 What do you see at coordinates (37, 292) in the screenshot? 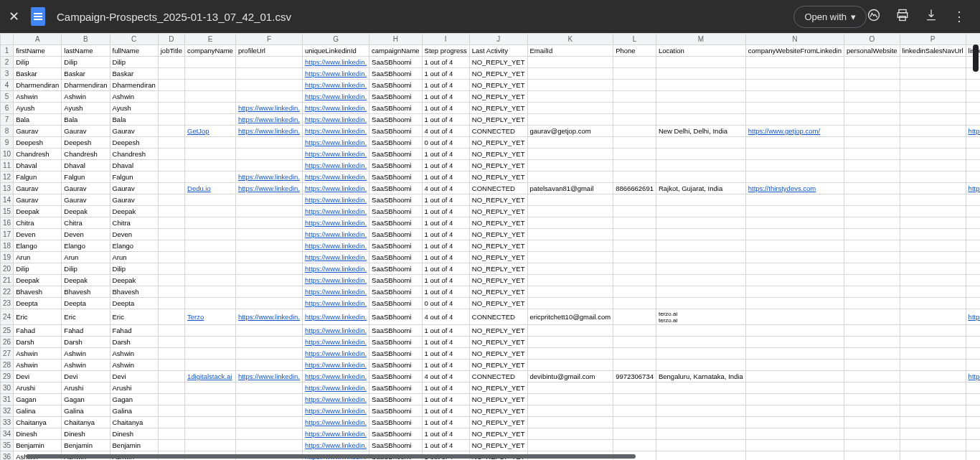
I see `cell: Bhavesh` at bounding box center [37, 292].